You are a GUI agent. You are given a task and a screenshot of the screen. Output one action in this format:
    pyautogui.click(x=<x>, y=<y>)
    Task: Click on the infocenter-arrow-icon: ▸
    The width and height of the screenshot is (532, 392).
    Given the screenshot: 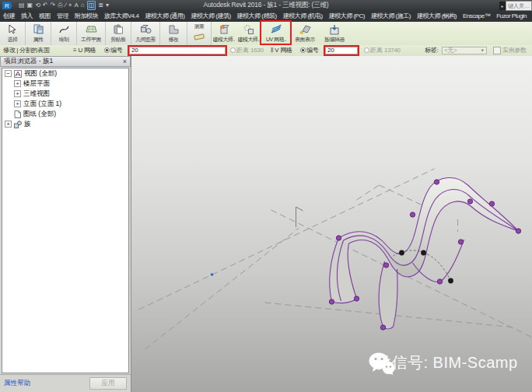 What is the action you would take?
    pyautogui.click(x=502, y=6)
    